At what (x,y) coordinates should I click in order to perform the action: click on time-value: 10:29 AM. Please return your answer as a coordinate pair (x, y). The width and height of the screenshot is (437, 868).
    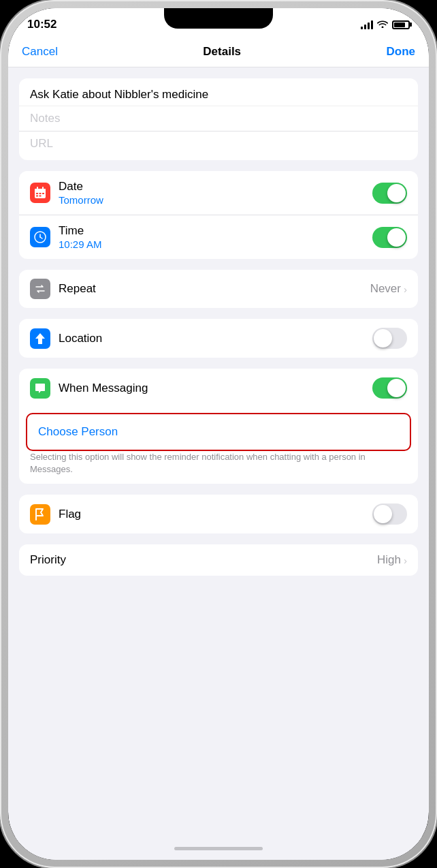
    Looking at the image, I should click on (215, 244).